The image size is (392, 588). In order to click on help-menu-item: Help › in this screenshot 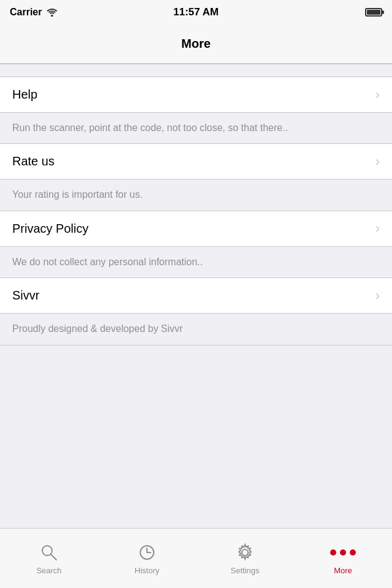, I will do `click(196, 95)`.